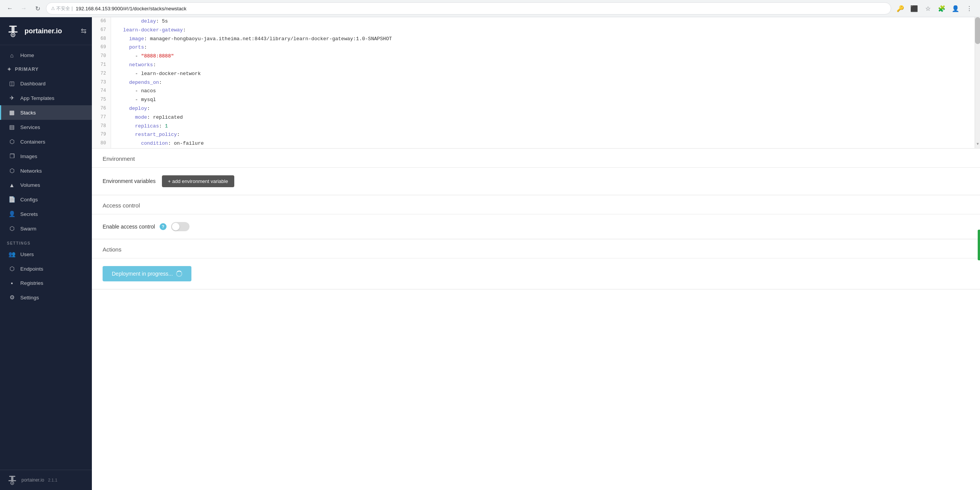 The image size is (980, 490). I want to click on scrollbar-down-arrow: ▼, so click(978, 144).